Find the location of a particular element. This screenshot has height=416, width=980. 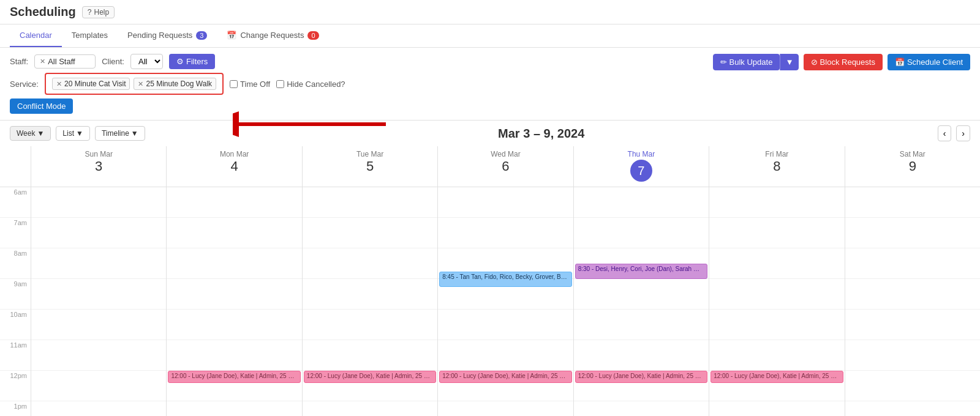

hide-cancelled-checkbox is located at coordinates (281, 84).